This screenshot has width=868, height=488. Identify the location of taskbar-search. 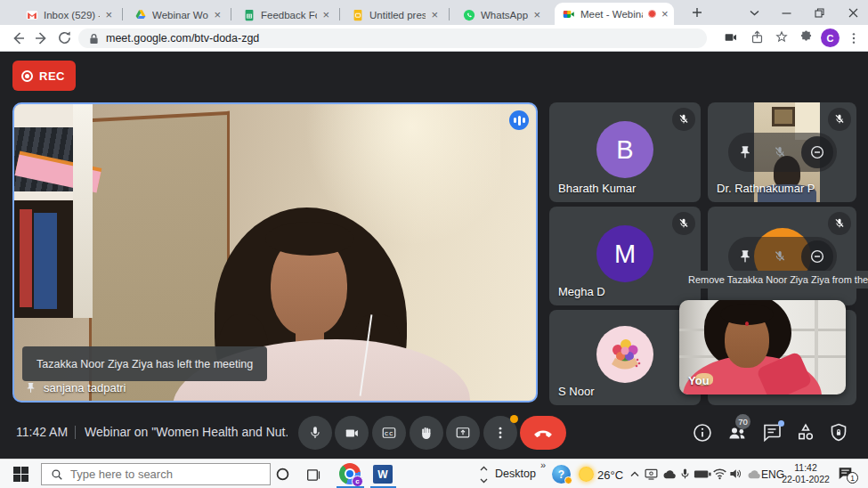
(156, 474).